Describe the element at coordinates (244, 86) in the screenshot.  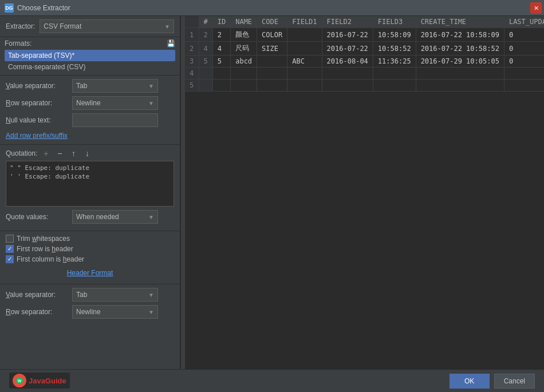
I see `cell-name` at that location.